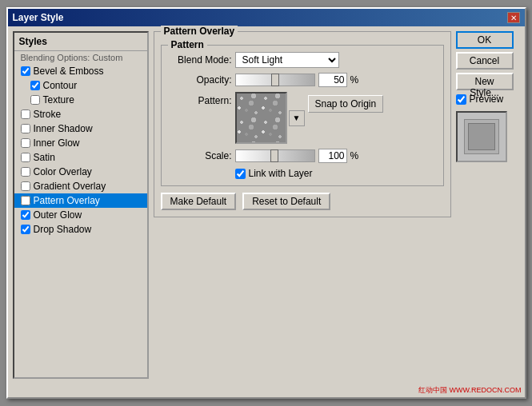 The height and width of the screenshot is (406, 532). I want to click on opacity-value-input, so click(333, 80).